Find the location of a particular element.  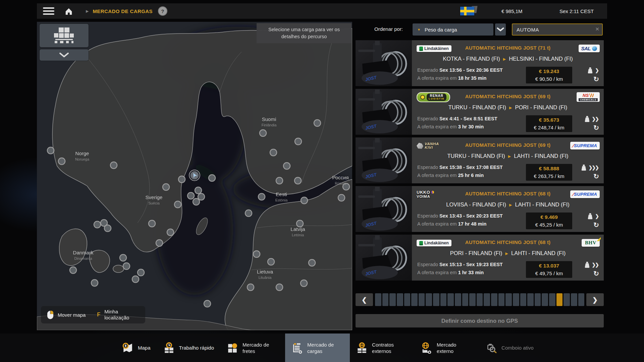

cargo-card: Lindakäinen AUTOMATIC HITCHING JOST (68 … is located at coordinates (480, 257).